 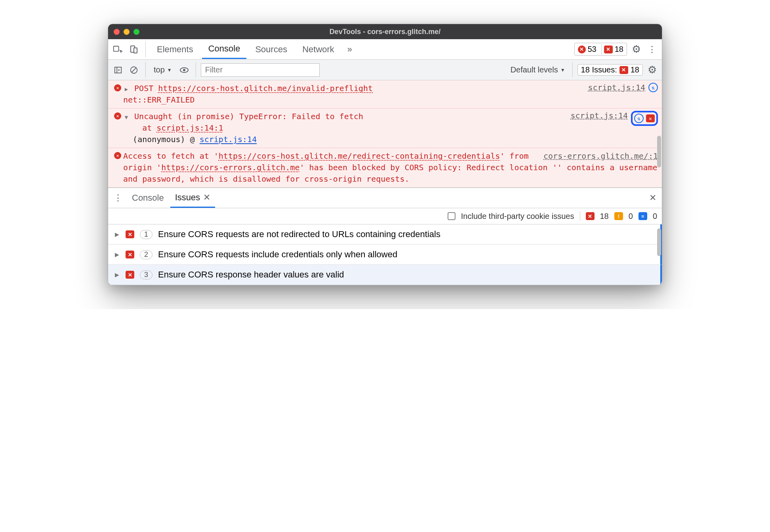 I want to click on log-levels-selector: Default levels ▼, so click(x=538, y=70).